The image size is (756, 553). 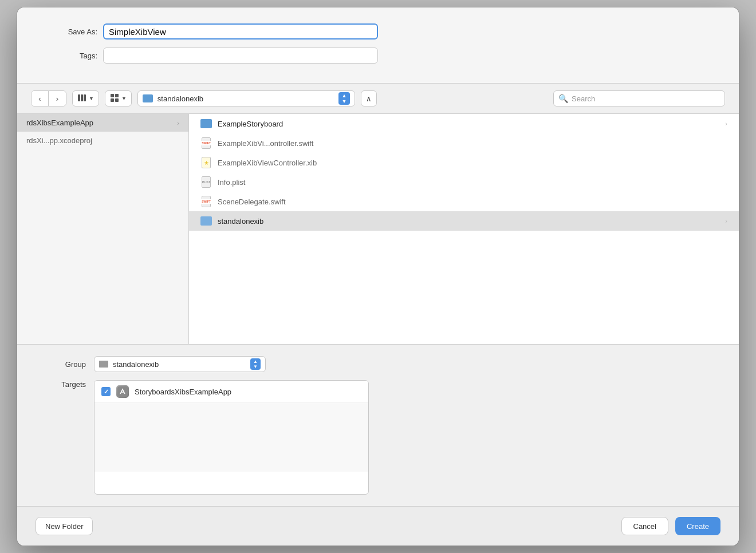 What do you see at coordinates (231, 437) in the screenshot?
I see `targets-box: ✓ StoryboardsXibsExampleApp` at bounding box center [231, 437].